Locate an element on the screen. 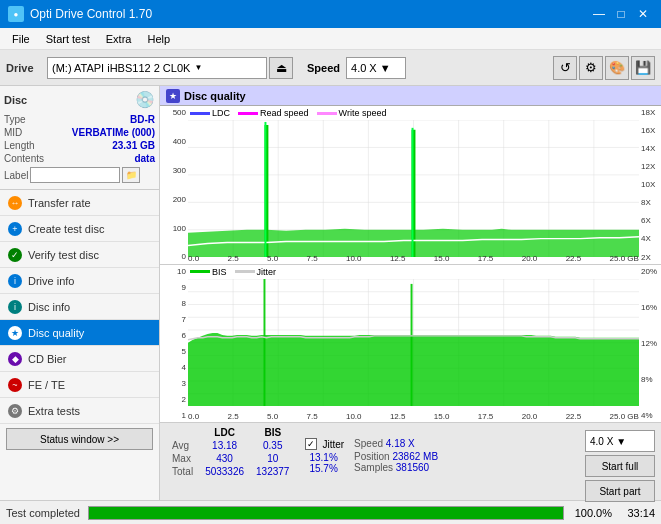  type-label: Type is located at coordinates (15, 120).